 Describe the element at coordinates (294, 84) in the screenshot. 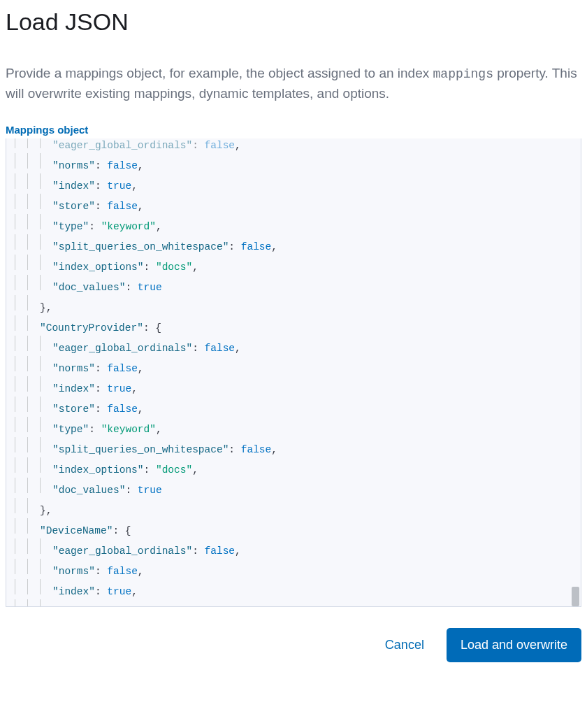

I see `dialog-description: Provide a mappings object, for example, …` at that location.